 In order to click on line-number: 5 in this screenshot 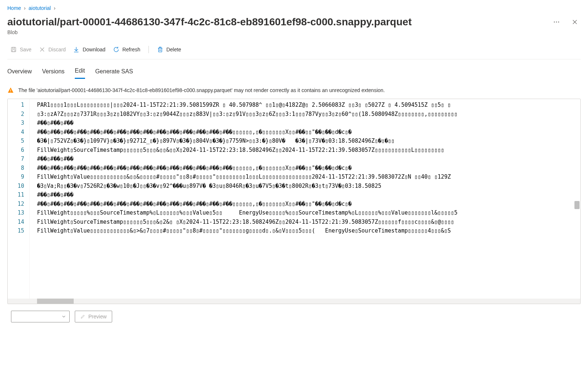, I will do `click(16, 141)`.